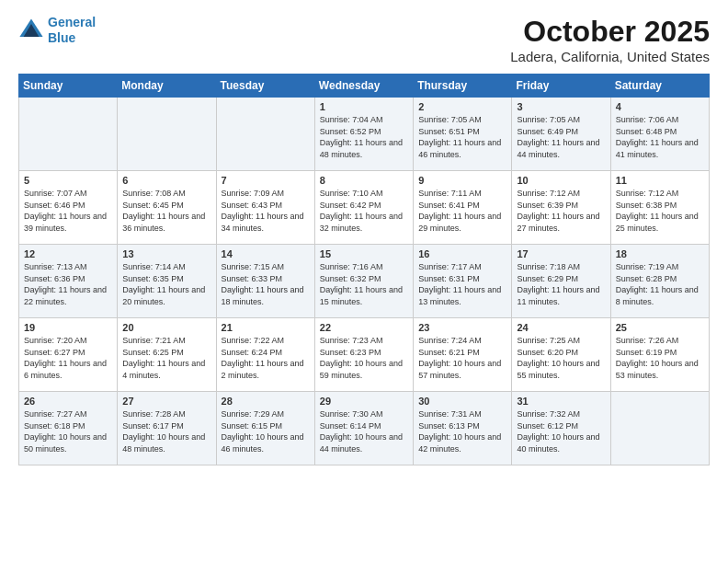 The image size is (728, 563). Describe the element at coordinates (462, 211) in the screenshot. I see `day-info: Sunrise: 7:11 AM Sunset: 6:41 PM Dayligh…` at that location.